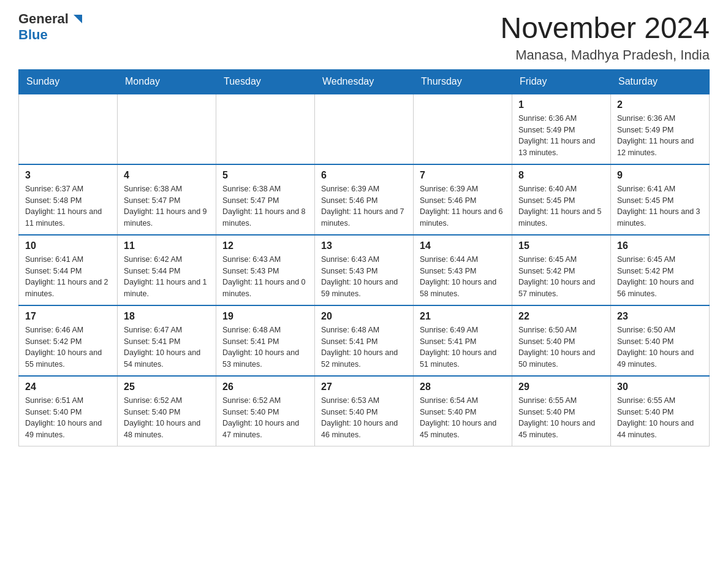 The image size is (728, 563). What do you see at coordinates (167, 277) in the screenshot?
I see `day-info: Sunrise: 6:42 AM Sunset: 5:44 PM Dayligh…` at bounding box center [167, 277].